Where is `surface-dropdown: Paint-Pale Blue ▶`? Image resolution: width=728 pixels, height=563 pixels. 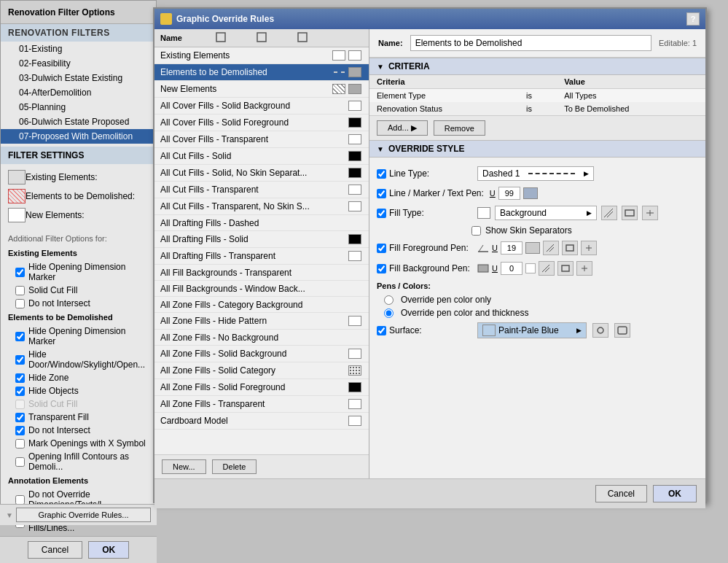
surface-dropdown: Paint-Pale Blue ▶ is located at coordinates (532, 330).